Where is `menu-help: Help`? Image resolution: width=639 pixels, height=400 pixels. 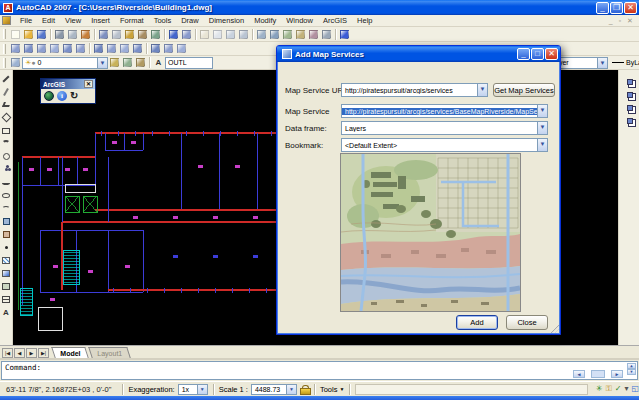 menu-help: Help is located at coordinates (364, 20).